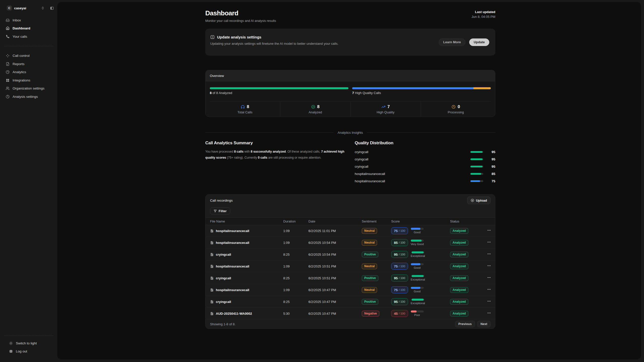 The height and width of the screenshot is (362, 644). What do you see at coordinates (477, 166) in the screenshot?
I see `quality-bar` at bounding box center [477, 166].